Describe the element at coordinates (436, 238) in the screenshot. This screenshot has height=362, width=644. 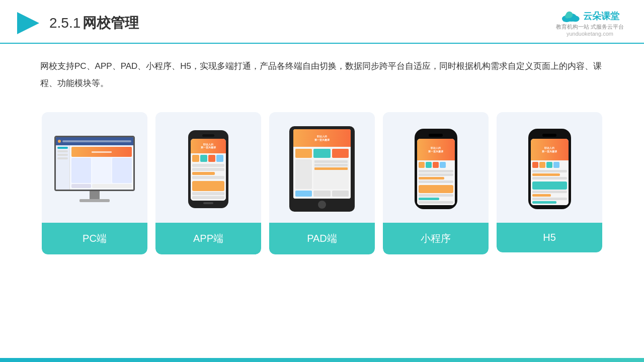
I see `card-miniprogram-label: 小程序` at that location.